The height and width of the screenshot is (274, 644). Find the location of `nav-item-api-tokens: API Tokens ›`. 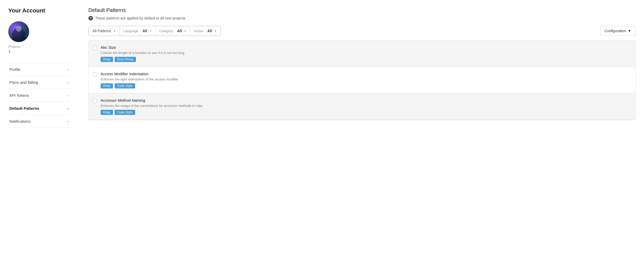

nav-item-api-tokens: API Tokens › is located at coordinates (39, 95).